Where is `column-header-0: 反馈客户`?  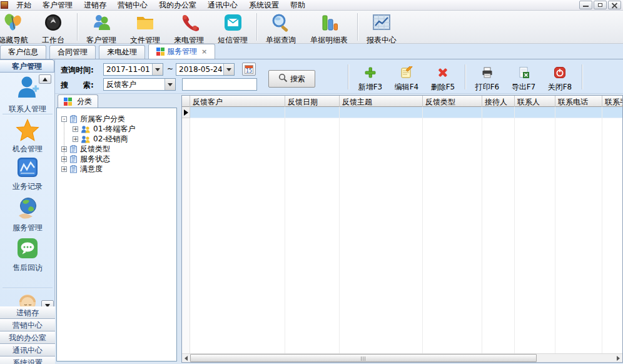
column-header-0: 反馈客户 is located at coordinates (238, 101).